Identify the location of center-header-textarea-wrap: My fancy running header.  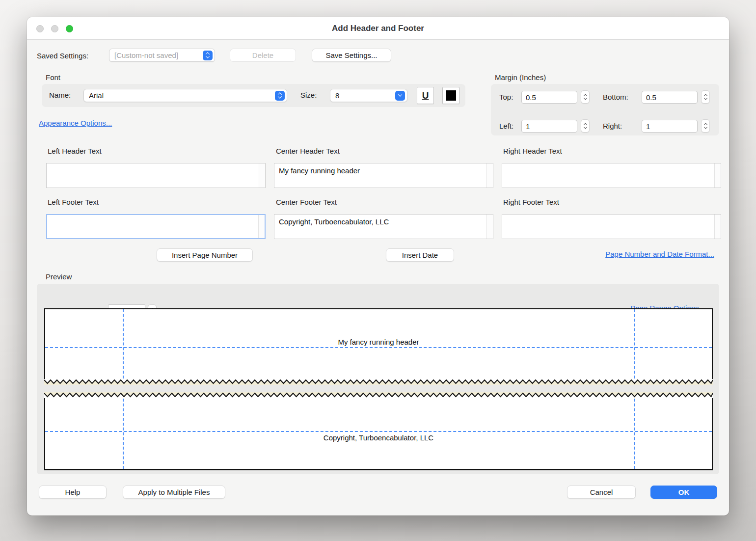
(384, 176).